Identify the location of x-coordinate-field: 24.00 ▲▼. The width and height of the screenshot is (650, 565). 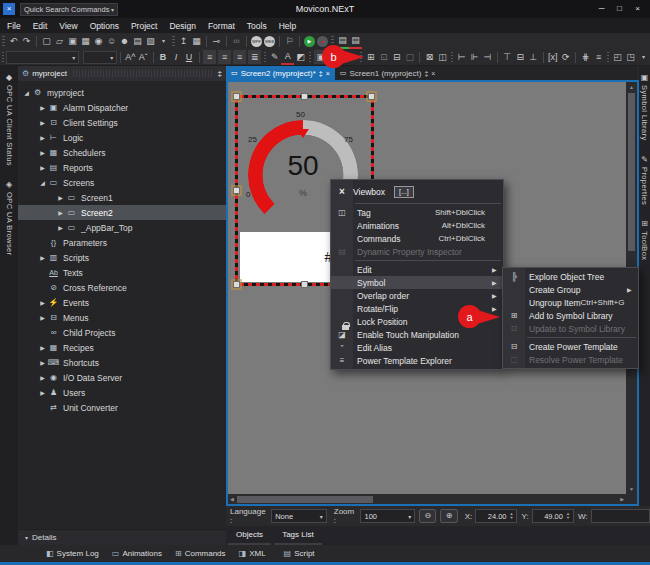
(496, 516).